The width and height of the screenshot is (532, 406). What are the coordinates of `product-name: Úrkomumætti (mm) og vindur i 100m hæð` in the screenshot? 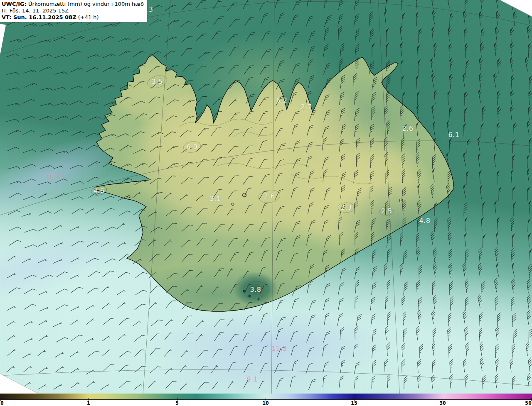 It's located at (86, 4).